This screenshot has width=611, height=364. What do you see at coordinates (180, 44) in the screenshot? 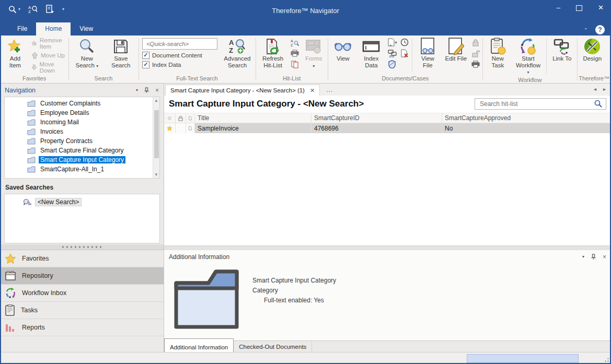
I see `quick-search-box` at bounding box center [180, 44].